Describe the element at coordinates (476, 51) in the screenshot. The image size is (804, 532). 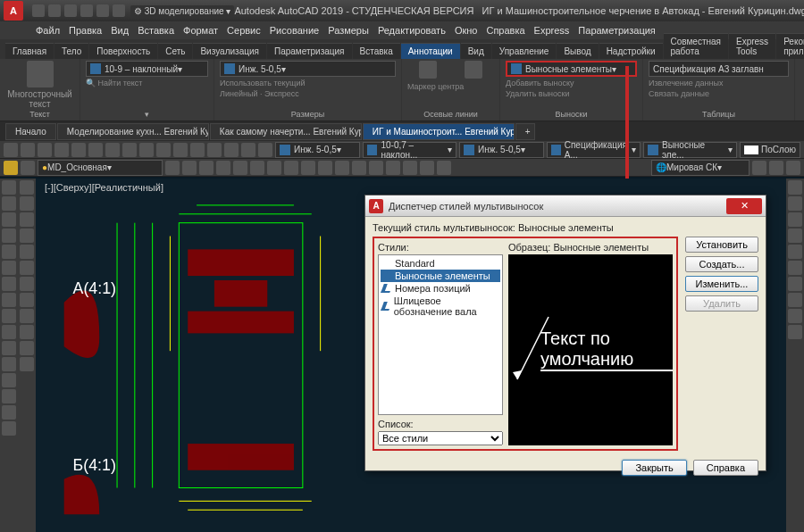
I see `tab-view: Вид` at that location.